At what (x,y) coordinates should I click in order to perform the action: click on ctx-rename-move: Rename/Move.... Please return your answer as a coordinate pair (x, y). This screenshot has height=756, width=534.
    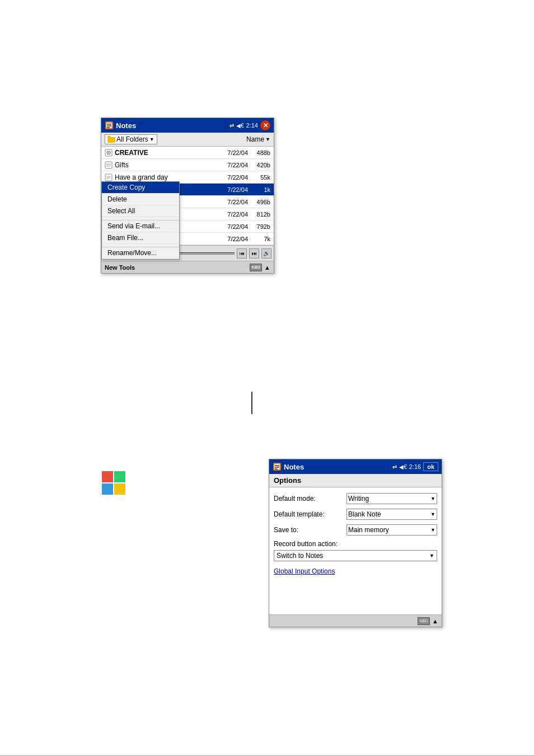
    Looking at the image, I should click on (140, 253).